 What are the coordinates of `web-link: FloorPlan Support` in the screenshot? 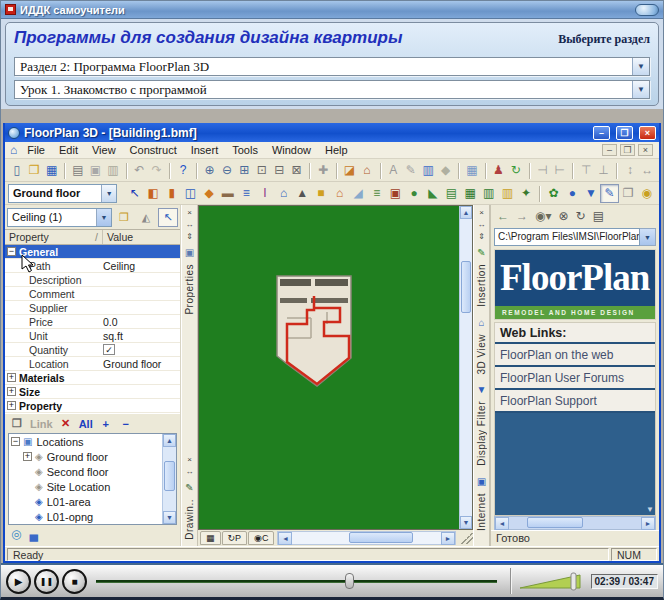 It's located at (575, 402).